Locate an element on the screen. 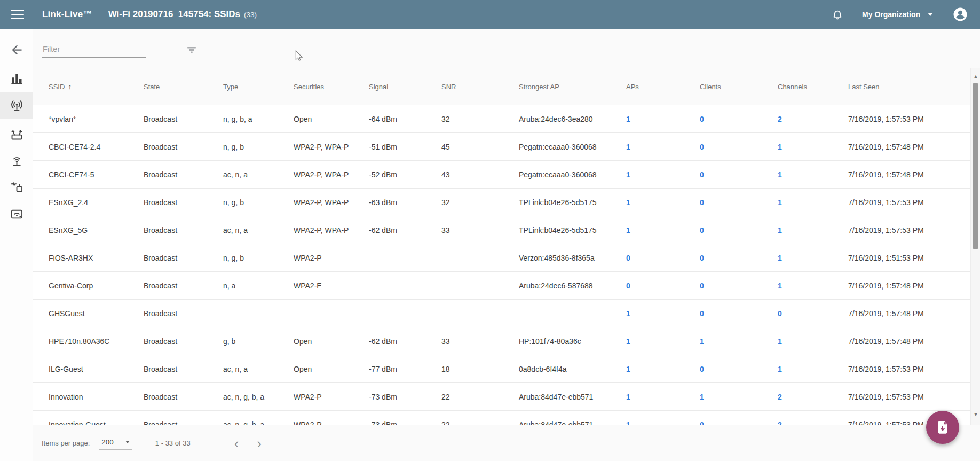 The height and width of the screenshot is (461, 980). rogue-ap-icon is located at coordinates (17, 187).